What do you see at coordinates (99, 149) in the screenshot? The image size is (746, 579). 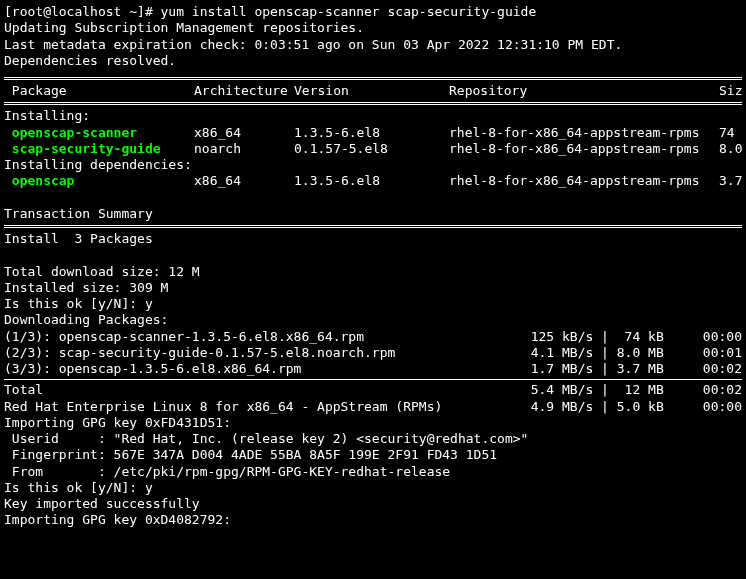 I see `pkg-name: scap-security-guide` at bounding box center [99, 149].